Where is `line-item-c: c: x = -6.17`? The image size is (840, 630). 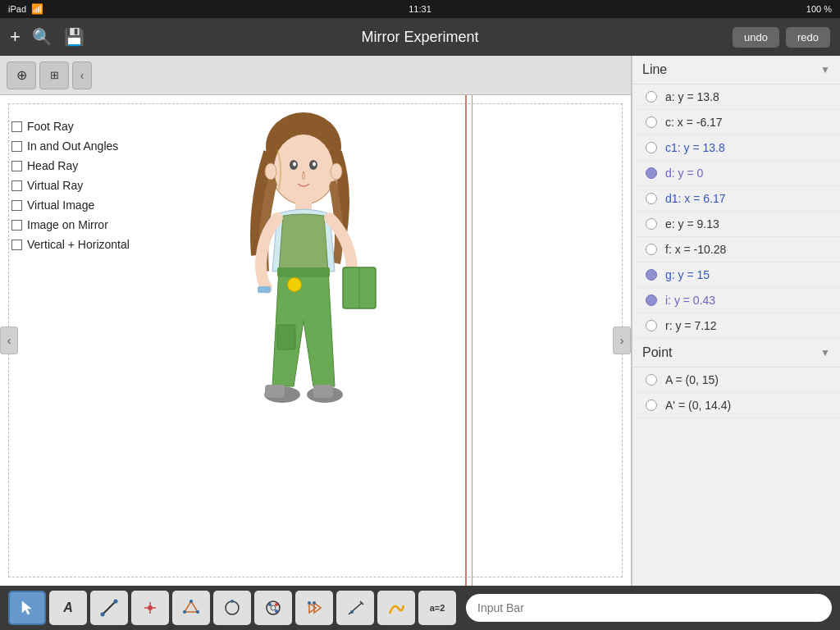
line-item-c: c: x = -6.17 is located at coordinates (737, 123).